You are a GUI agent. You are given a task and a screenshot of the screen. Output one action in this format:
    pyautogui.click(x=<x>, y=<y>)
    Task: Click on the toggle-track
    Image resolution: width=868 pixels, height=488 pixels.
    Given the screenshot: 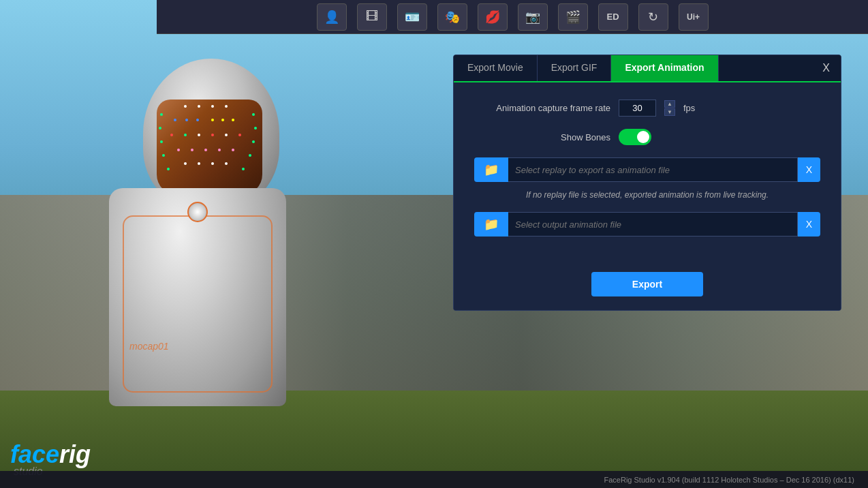 What is the action you would take?
    pyautogui.click(x=635, y=137)
    